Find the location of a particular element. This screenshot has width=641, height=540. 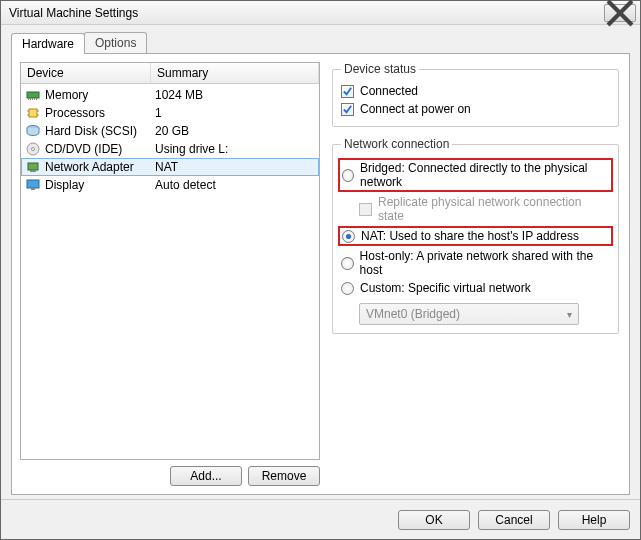

cpu-icon is located at coordinates (33, 113).